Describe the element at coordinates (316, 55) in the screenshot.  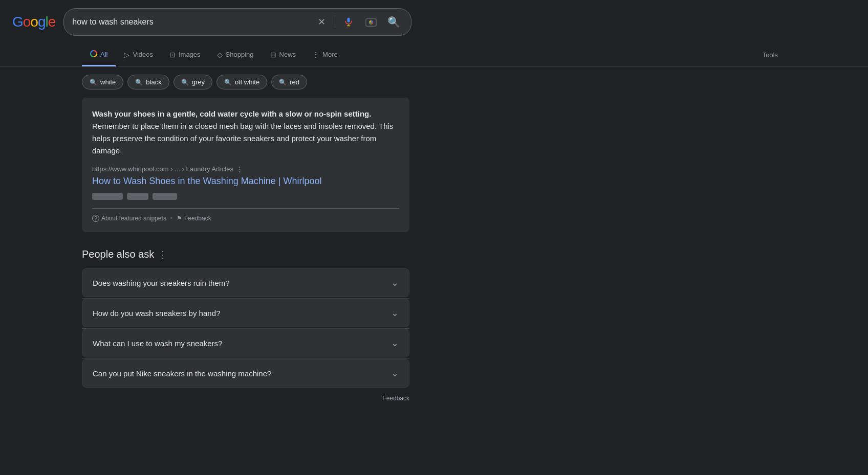
I see `more-tab-icon: ⋮` at that location.